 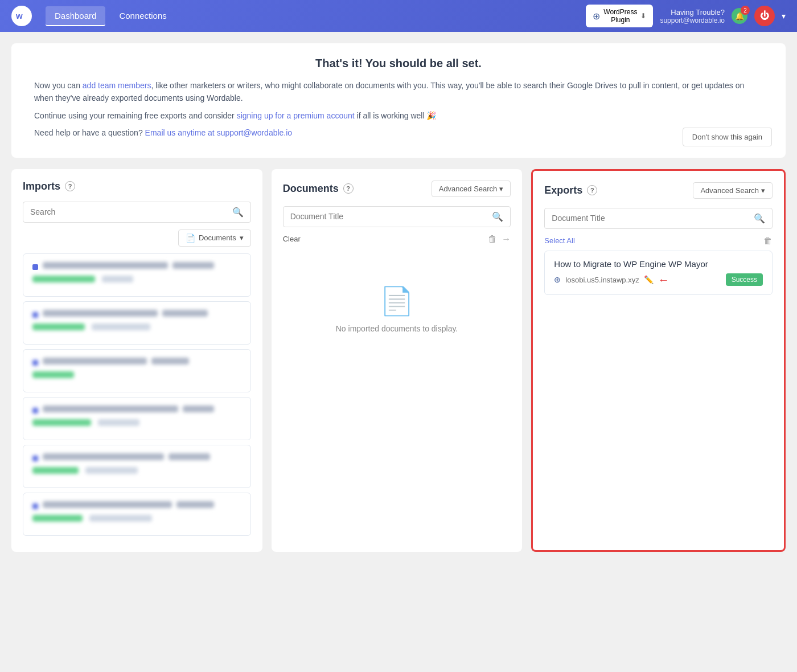 What do you see at coordinates (215, 238) in the screenshot?
I see `documents-dropdown: 📄 Documents ▾` at bounding box center [215, 238].